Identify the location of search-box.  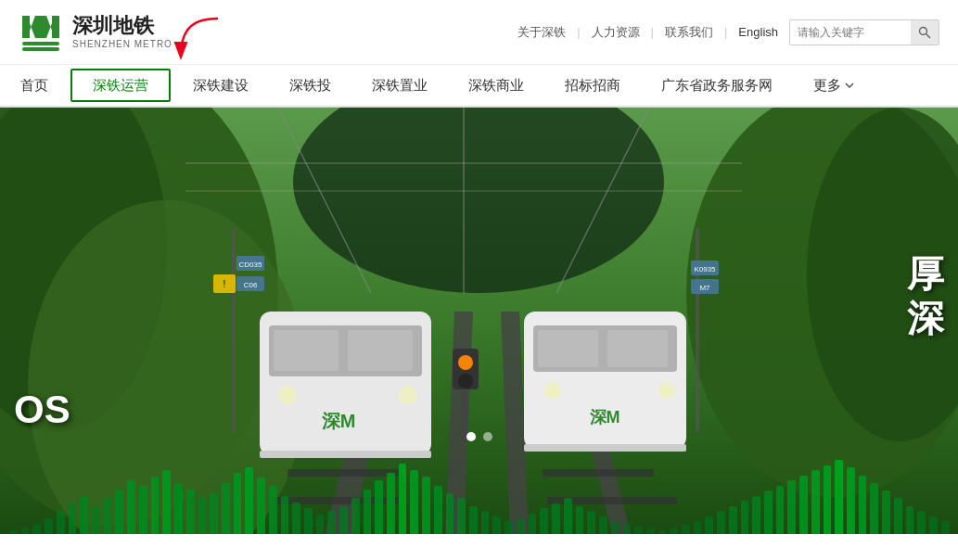
(864, 32).